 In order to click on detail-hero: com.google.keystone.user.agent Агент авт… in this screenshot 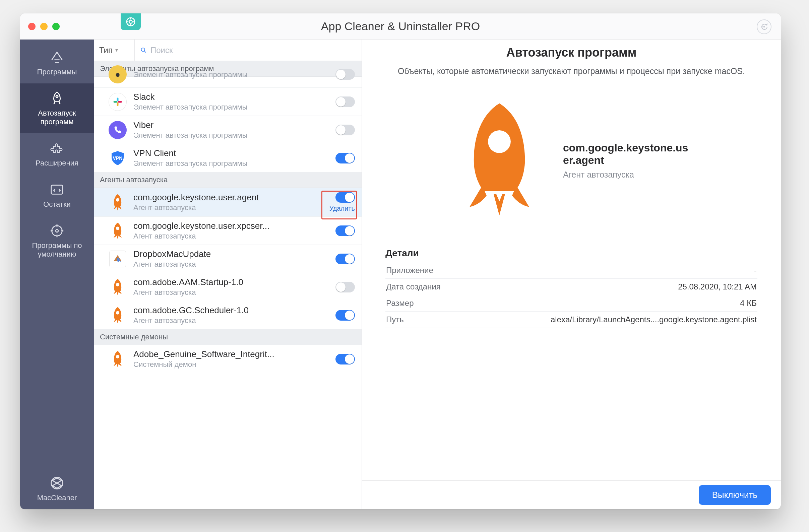, I will do `click(571, 161)`.